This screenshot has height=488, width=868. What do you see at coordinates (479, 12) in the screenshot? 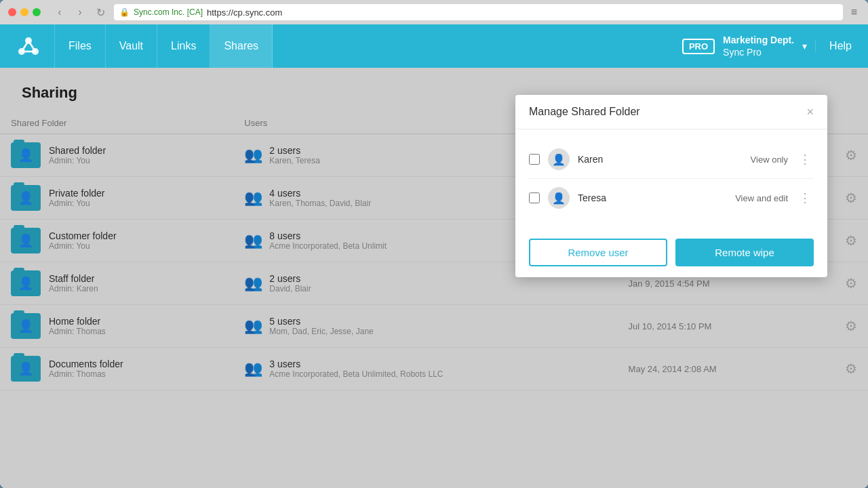
I see `address-bar: 🔒 Sync.com Inc. [CA] https://cp.sync.com` at bounding box center [479, 12].